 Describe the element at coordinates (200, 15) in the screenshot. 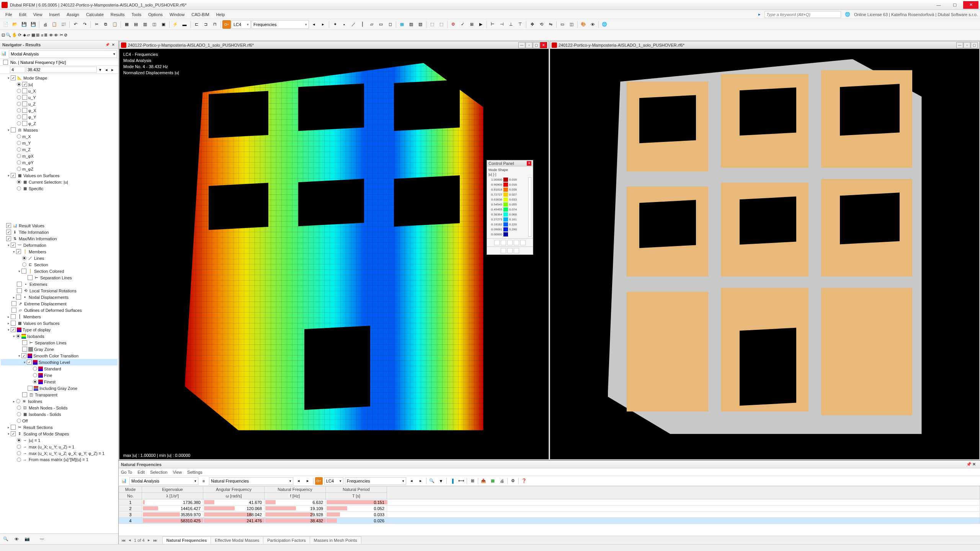

I see `menu-cadbim: CAD-BIM` at that location.